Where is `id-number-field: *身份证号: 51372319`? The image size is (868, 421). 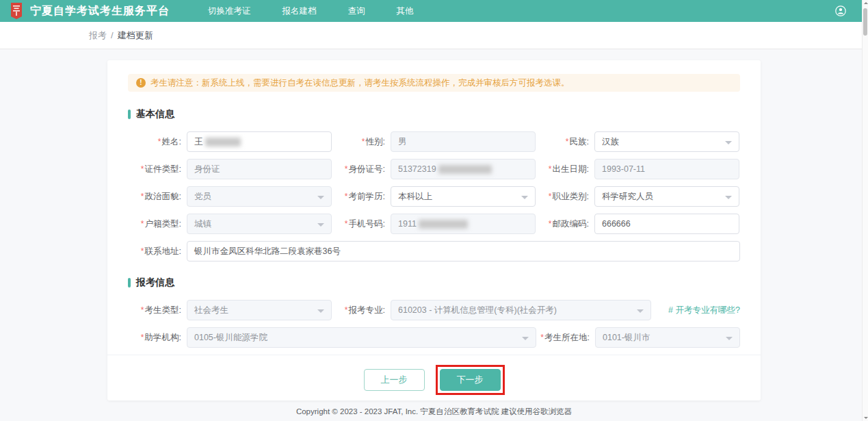
id-number-field: *身份证号: 51372319 is located at coordinates (434, 169).